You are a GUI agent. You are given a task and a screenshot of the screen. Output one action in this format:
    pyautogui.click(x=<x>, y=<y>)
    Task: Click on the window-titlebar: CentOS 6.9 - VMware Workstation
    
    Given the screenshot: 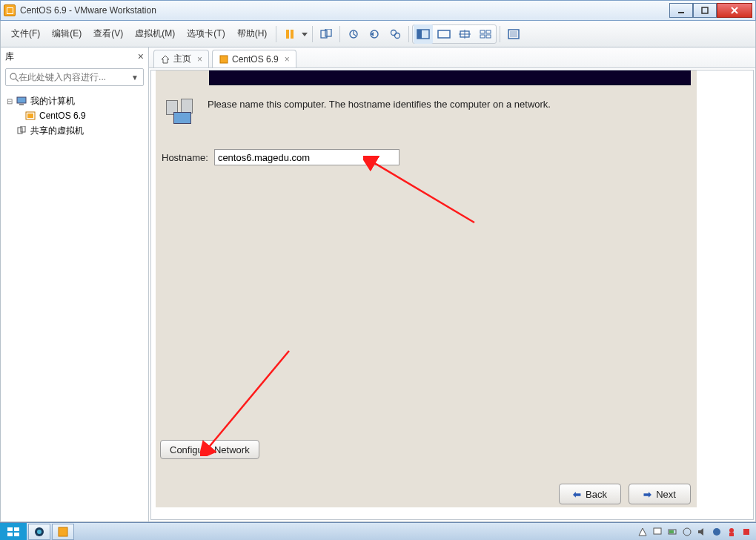 What is the action you would take?
    pyautogui.click(x=378, y=10)
    